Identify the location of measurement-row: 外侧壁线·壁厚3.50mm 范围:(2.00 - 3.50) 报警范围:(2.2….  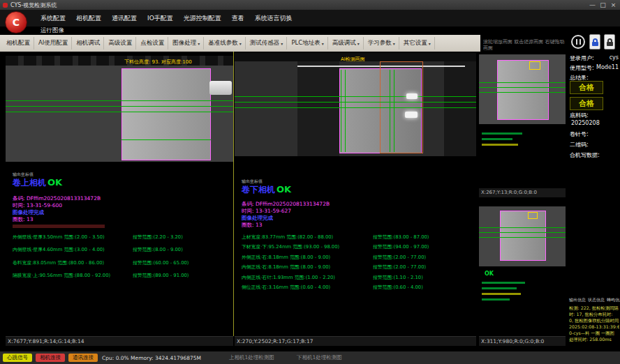
(121, 237).